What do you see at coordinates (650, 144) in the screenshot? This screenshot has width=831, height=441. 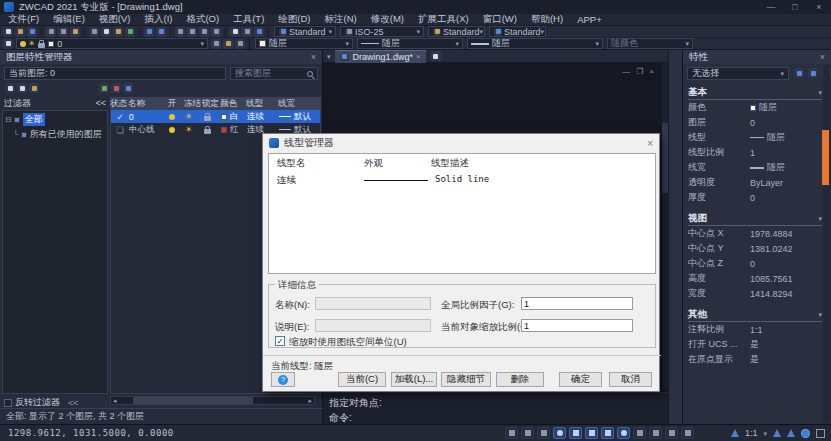 I see `dialog-close-icon: ×` at bounding box center [650, 144].